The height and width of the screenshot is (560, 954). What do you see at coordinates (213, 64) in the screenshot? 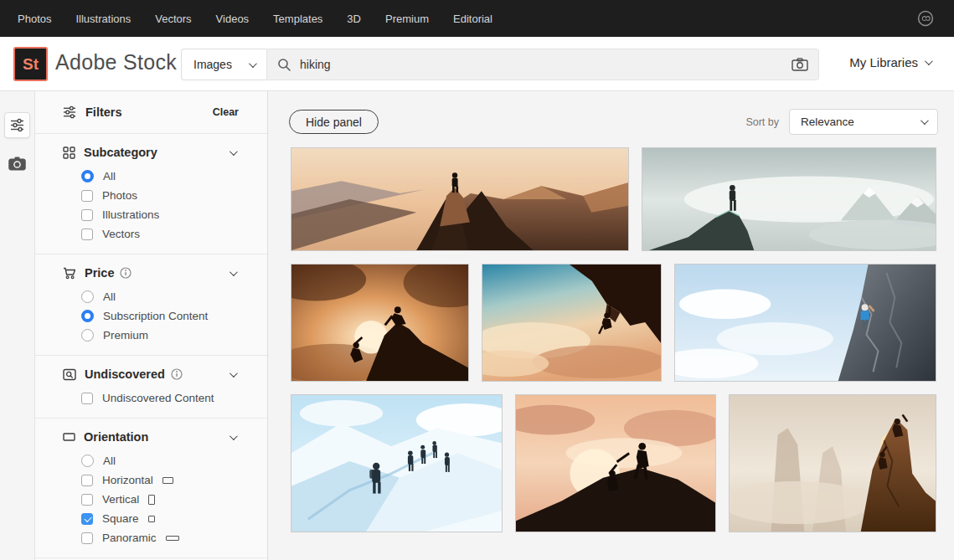
I see `category-dropdown-value: Images` at bounding box center [213, 64].